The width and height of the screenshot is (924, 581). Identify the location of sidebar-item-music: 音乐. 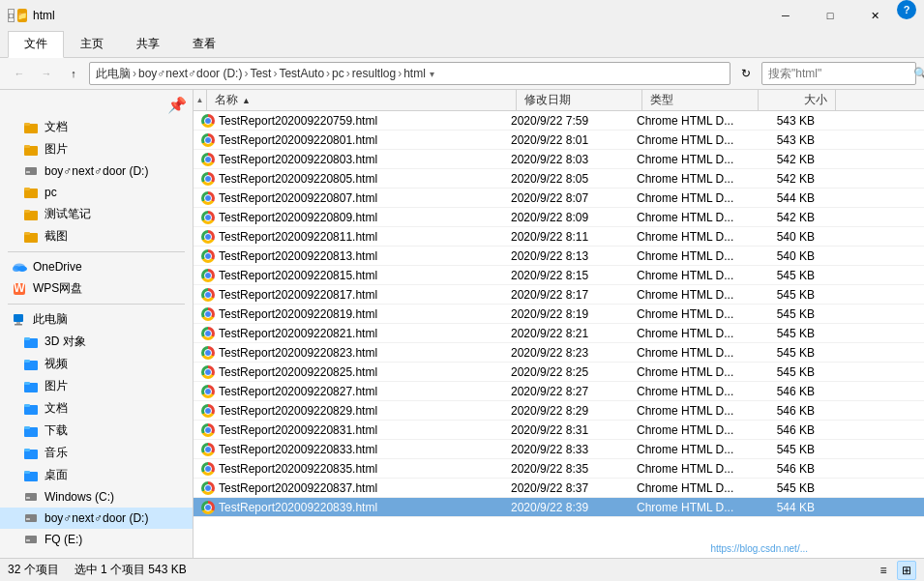
(97, 452).